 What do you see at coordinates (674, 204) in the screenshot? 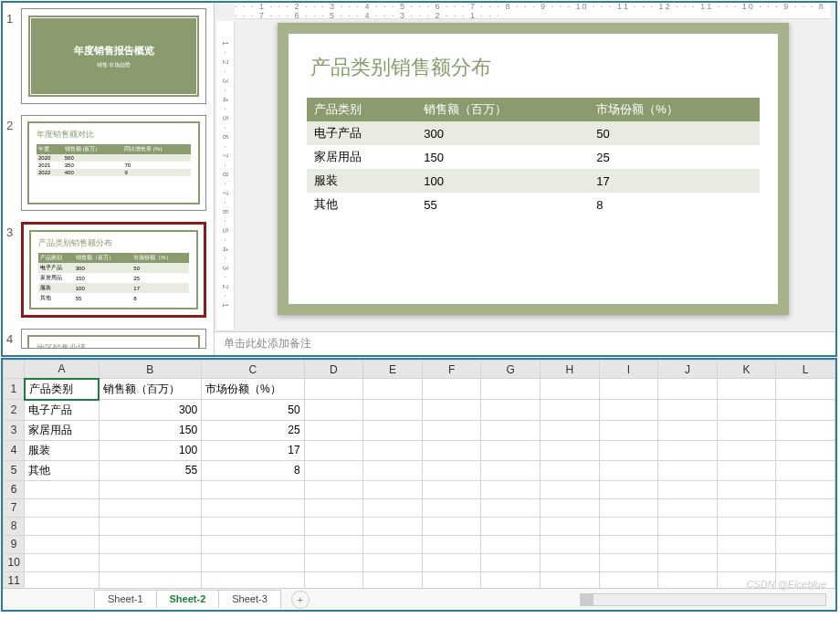
I see `table-cell: 8` at bounding box center [674, 204].